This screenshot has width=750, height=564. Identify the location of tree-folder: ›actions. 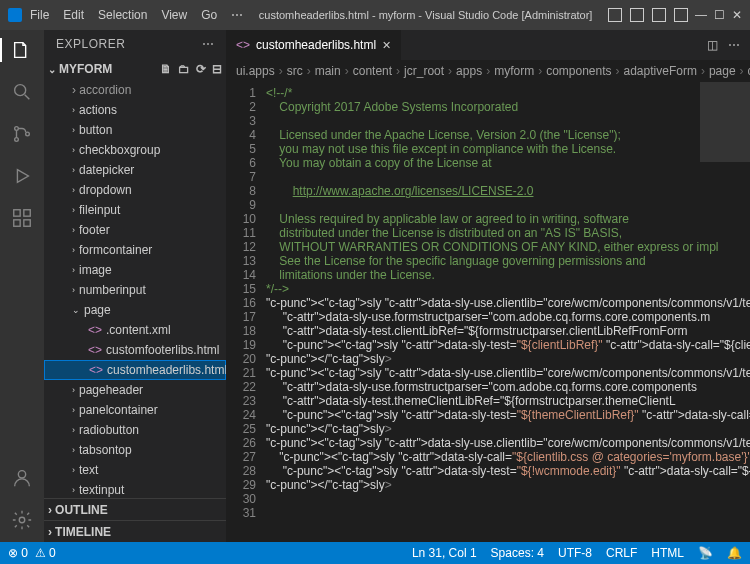
(135, 110).